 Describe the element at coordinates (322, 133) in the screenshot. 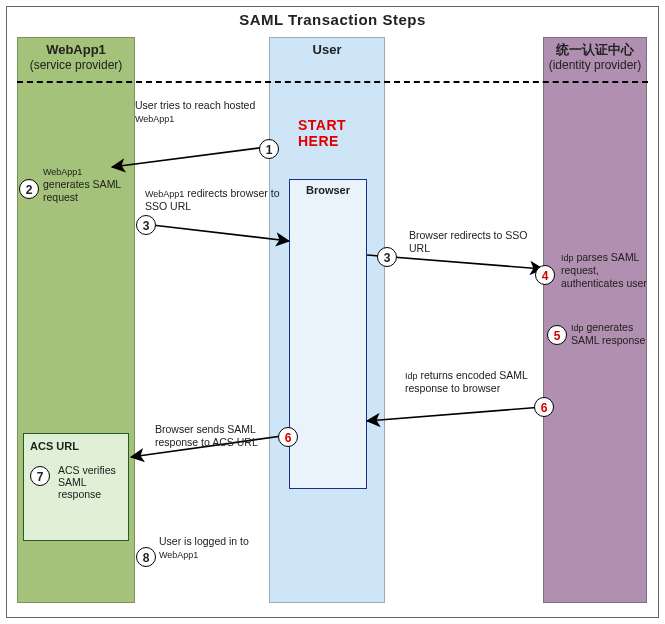

I see `start-here-label: START HERE` at that location.